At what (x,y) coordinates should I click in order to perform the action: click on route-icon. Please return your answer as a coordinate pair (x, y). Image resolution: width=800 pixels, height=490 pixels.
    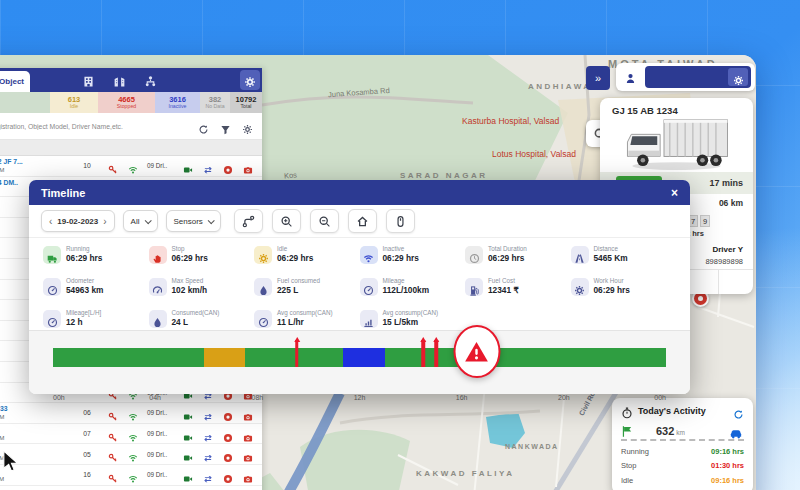
    Looking at the image, I should click on (248, 221).